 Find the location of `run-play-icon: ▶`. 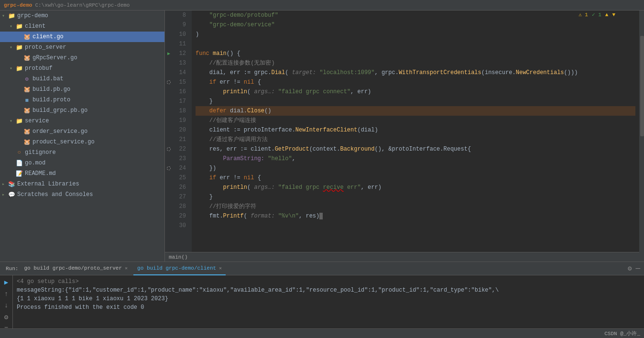

run-play-icon: ▶ is located at coordinates (6, 282).